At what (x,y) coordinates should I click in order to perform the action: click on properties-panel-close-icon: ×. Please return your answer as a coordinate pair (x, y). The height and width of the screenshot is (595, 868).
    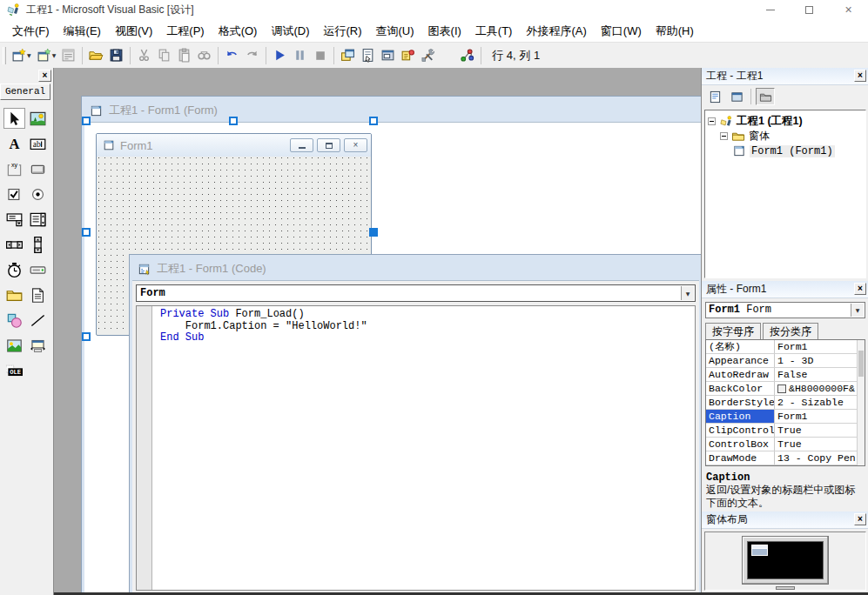
    Looking at the image, I should click on (860, 289).